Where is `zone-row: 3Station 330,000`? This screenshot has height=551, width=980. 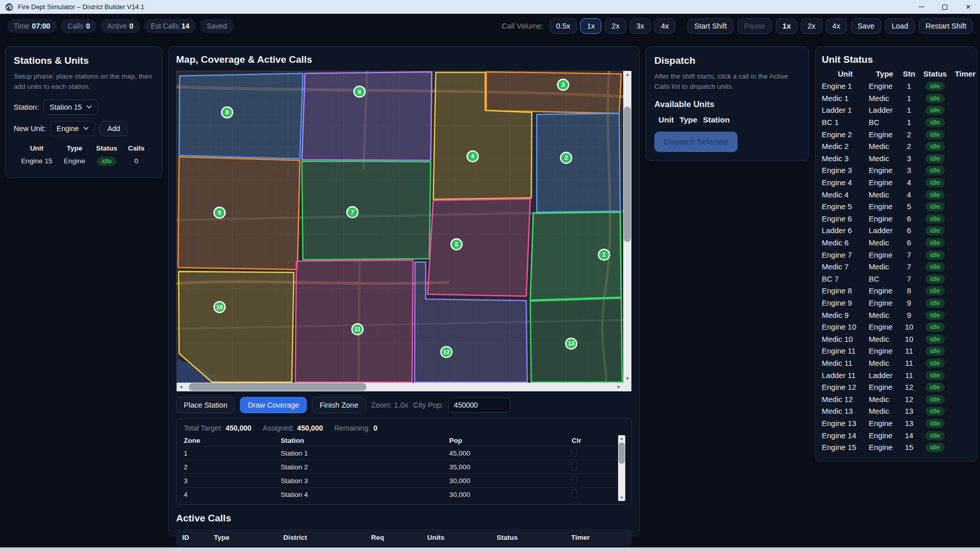
zone-row: 3Station 330,000 is located at coordinates (400, 481).